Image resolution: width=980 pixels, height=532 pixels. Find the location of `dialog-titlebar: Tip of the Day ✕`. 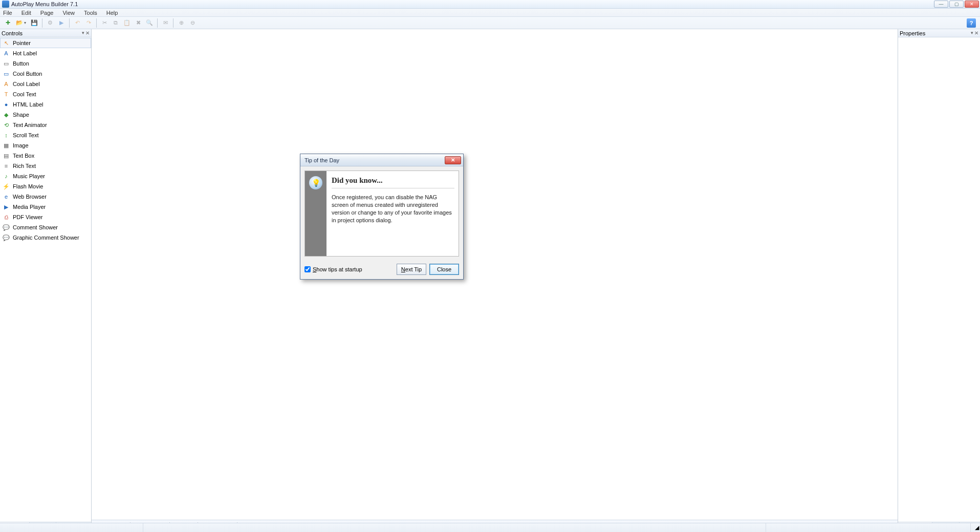

dialog-titlebar: Tip of the Day ✕ is located at coordinates (382, 160).